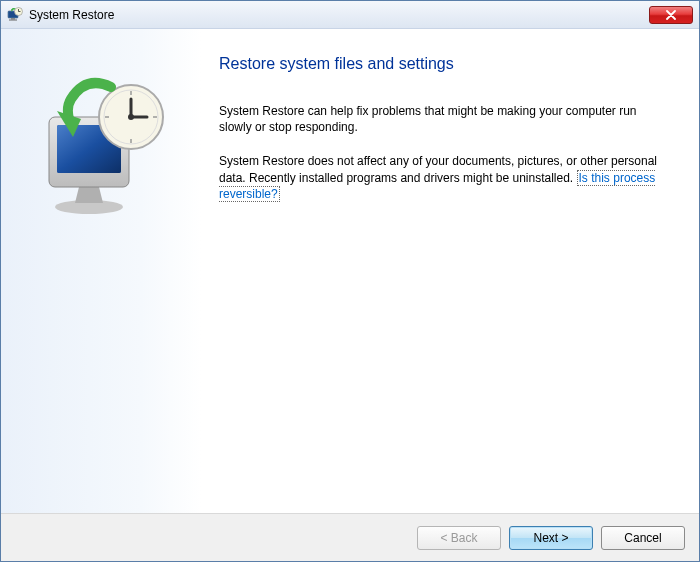 The height and width of the screenshot is (562, 700). I want to click on intro-paragraph: System Restore can help fix problems tha…, so click(445, 119).